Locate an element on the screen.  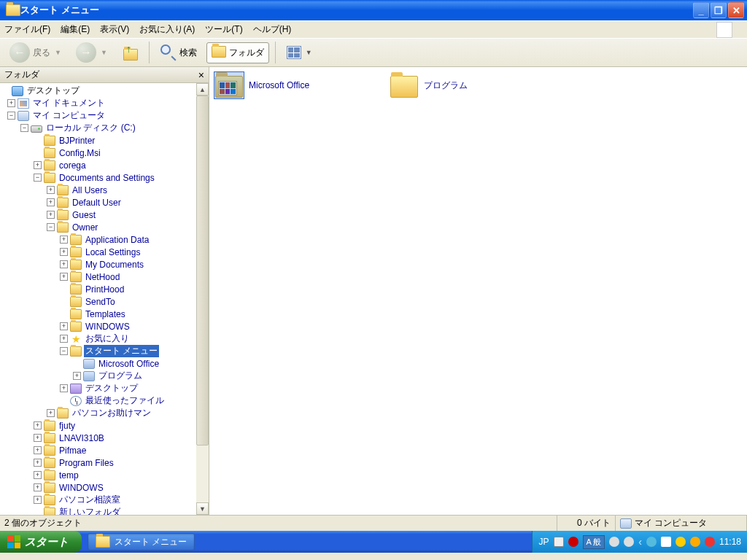
menu-tools: ツール(T) is located at coordinates (223, 29).